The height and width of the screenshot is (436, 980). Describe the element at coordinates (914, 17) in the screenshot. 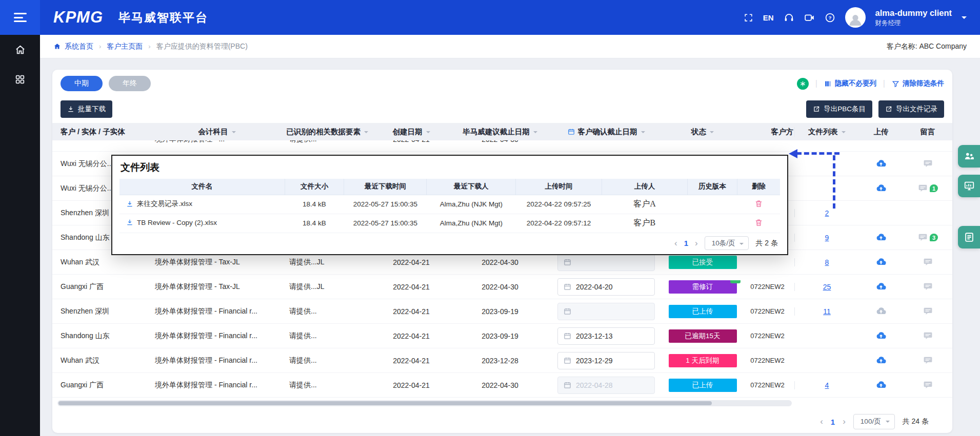

I see `user-menu: alma-dummy client 财务经理` at that location.